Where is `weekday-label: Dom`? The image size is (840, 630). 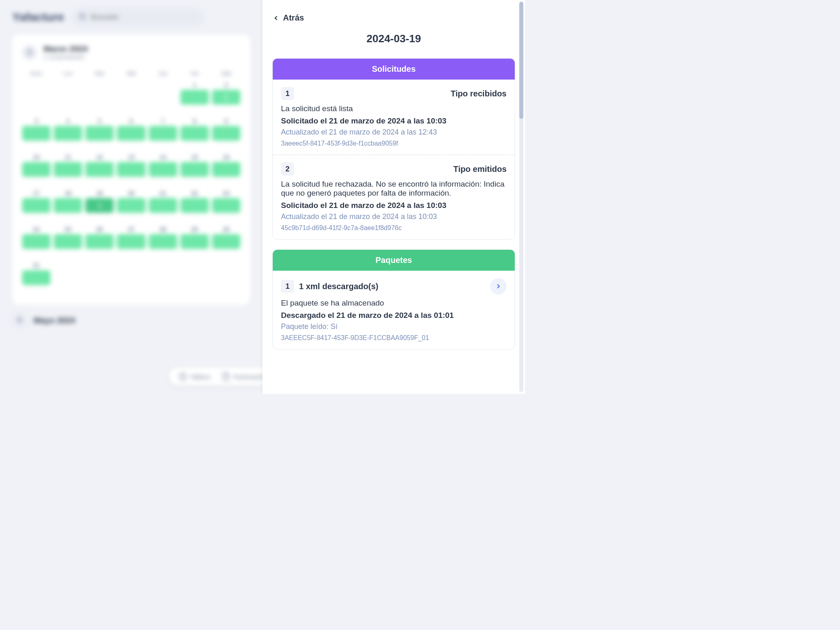 weekday-label: Dom is located at coordinates (36, 73).